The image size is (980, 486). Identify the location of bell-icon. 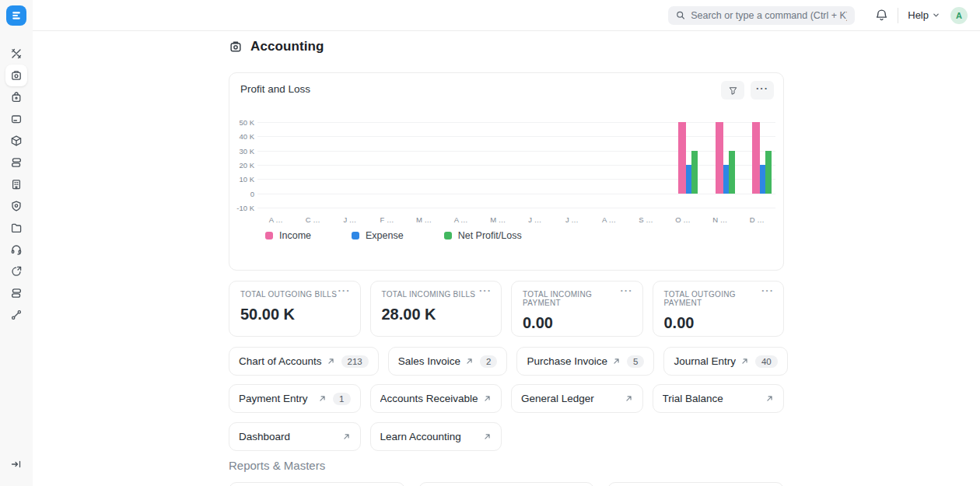
(882, 16).